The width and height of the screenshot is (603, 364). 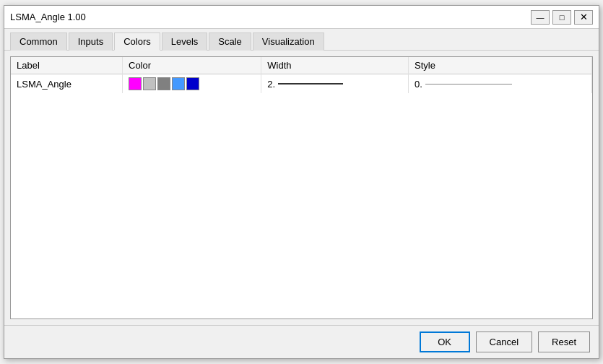 I want to click on tab-levels: Levels, so click(x=185, y=42).